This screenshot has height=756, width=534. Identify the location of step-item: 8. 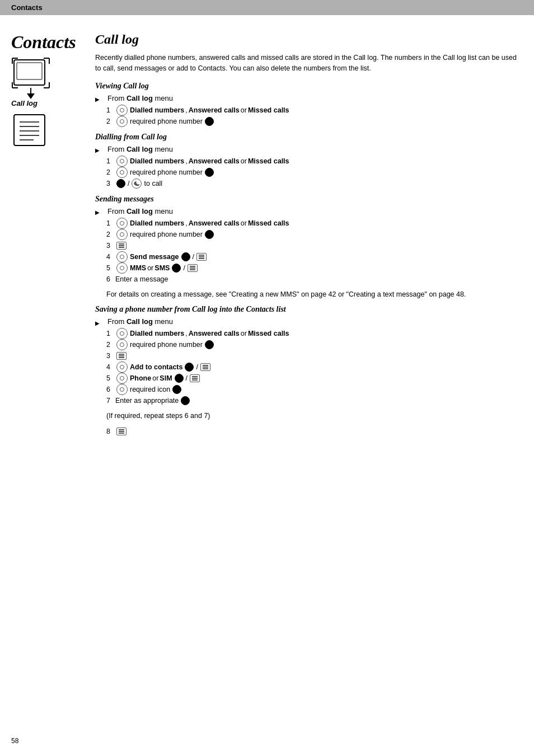
(312, 431).